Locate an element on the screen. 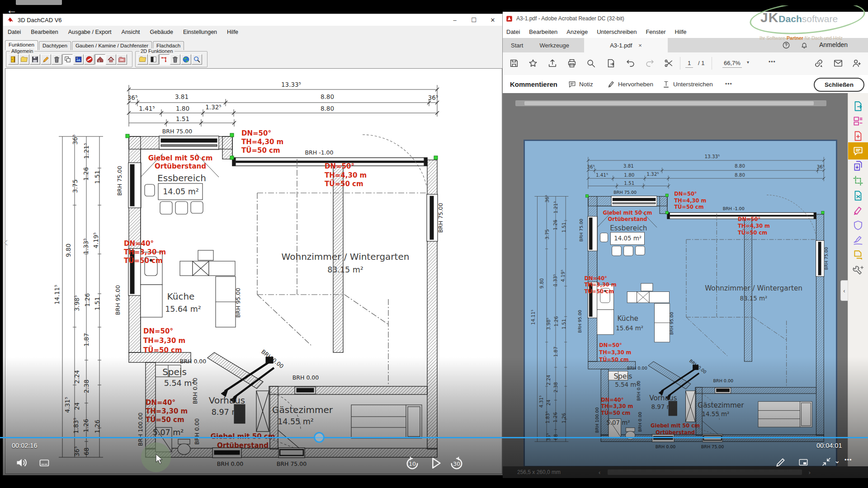 This screenshot has width=868, height=488. export-pdf-tool is located at coordinates (858, 106).